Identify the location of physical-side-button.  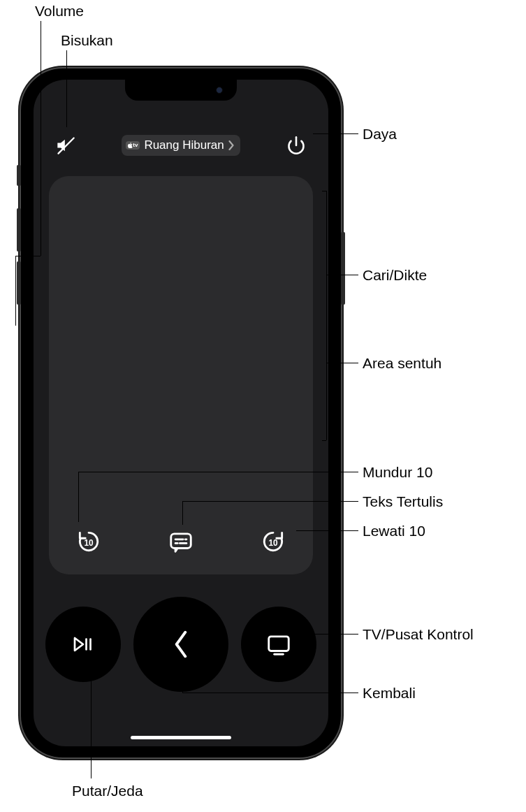
(343, 268).